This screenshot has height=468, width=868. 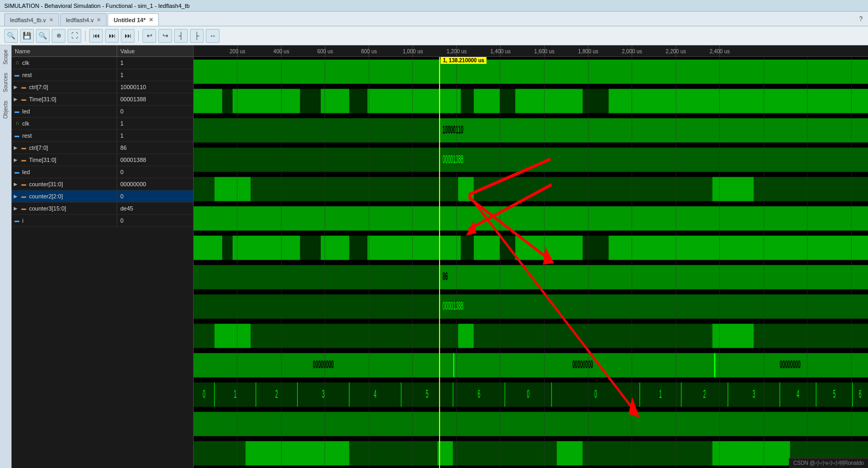 What do you see at coordinates (16, 184) in the screenshot?
I see `expand-counter31: ▶` at bounding box center [16, 184].